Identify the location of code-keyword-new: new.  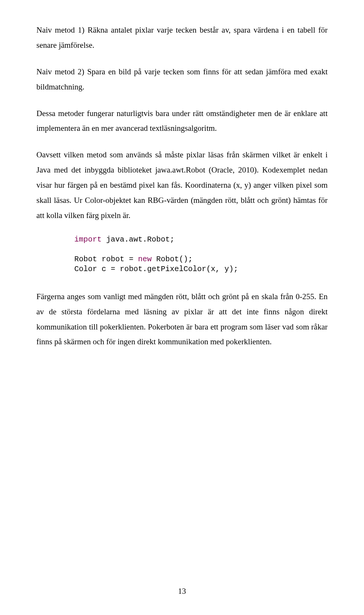
(145, 259).